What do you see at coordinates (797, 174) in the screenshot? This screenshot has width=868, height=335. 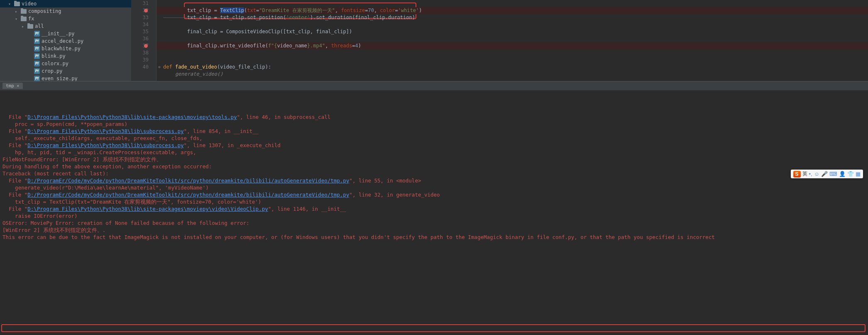 I see `ime-logo-icon: S` at bounding box center [797, 174].